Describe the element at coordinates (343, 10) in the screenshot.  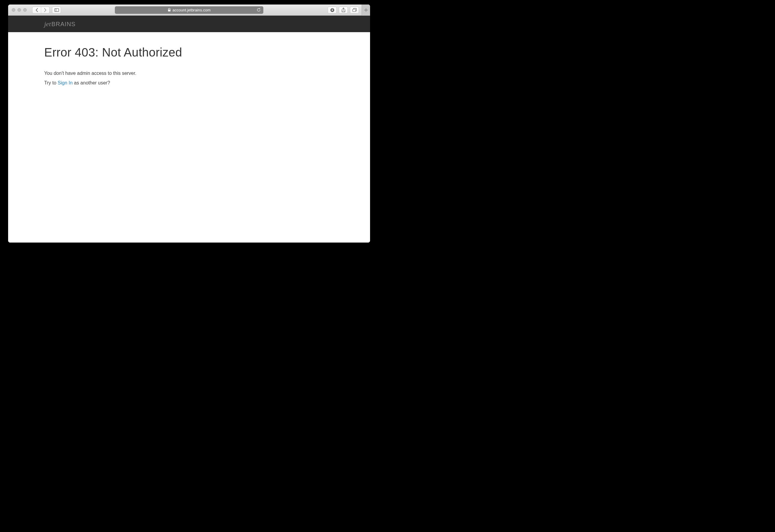
I see `share-icon` at that location.